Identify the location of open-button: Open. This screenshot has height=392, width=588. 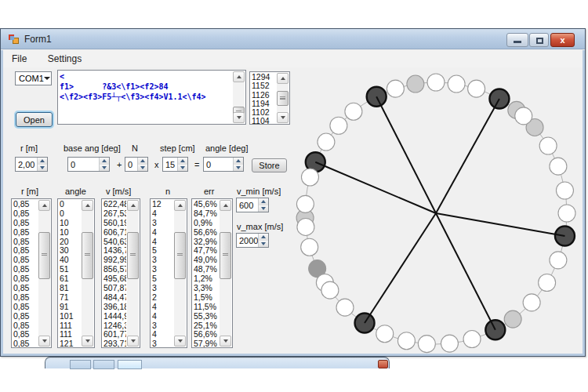
(34, 119).